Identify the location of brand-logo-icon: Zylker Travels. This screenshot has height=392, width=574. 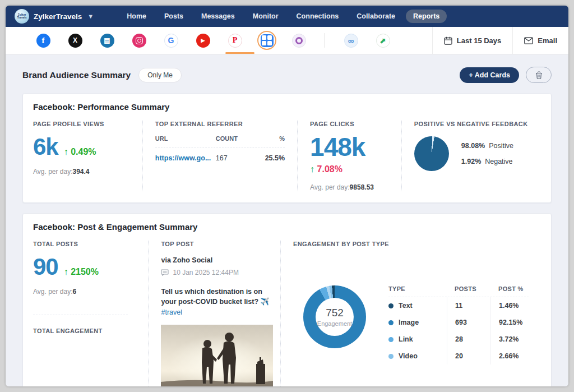
(22, 16).